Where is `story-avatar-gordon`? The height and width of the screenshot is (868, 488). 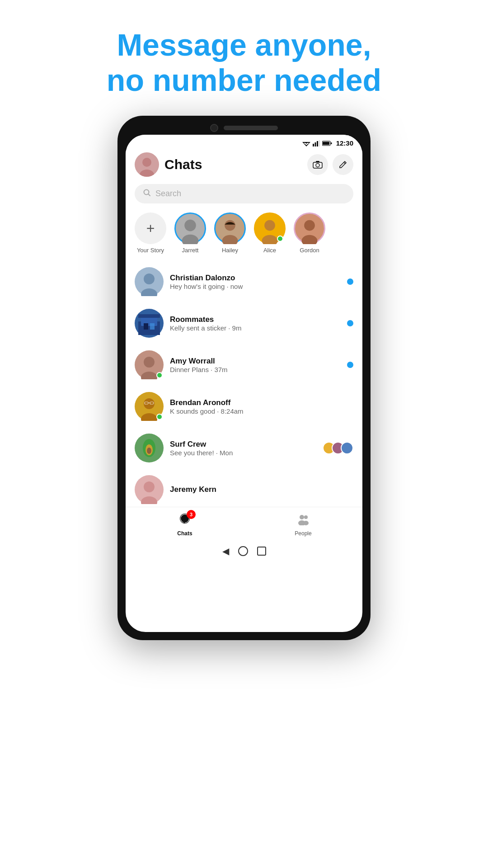 story-avatar-gordon is located at coordinates (310, 228).